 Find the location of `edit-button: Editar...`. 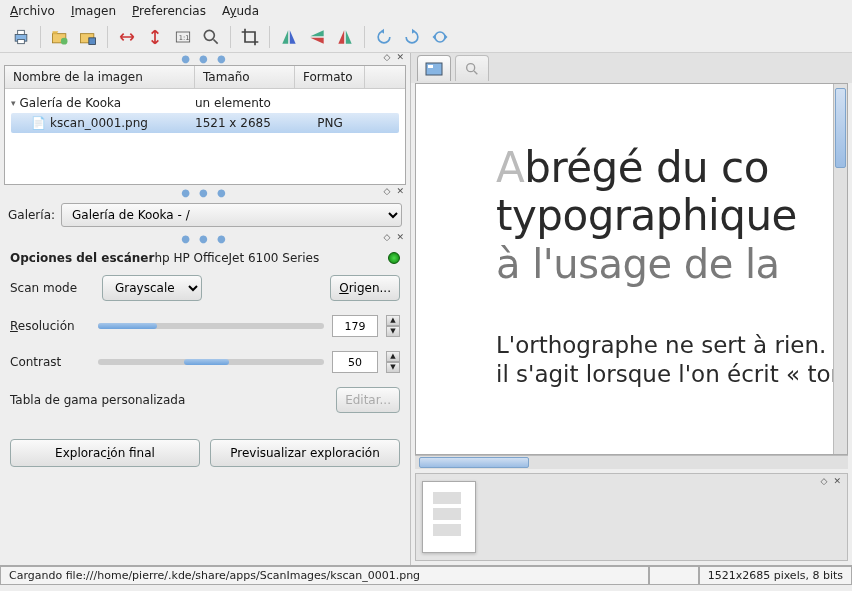

edit-button: Editar... is located at coordinates (368, 400).